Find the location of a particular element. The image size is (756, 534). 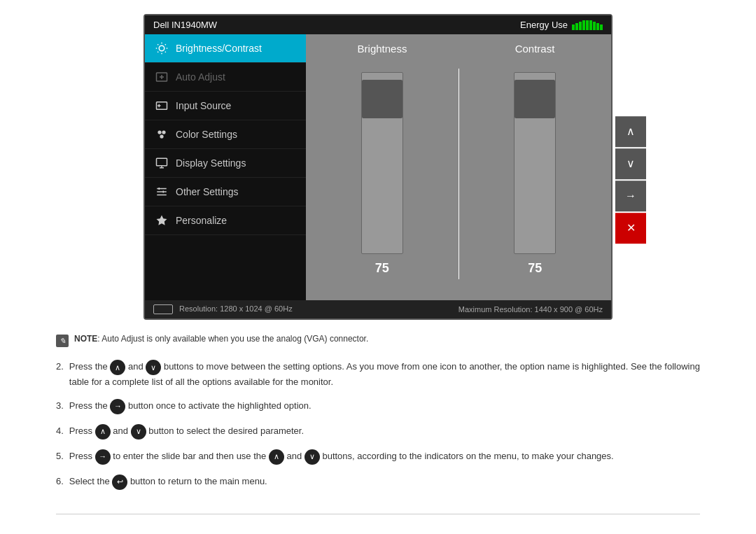

brightness-icon is located at coordinates (162, 48).